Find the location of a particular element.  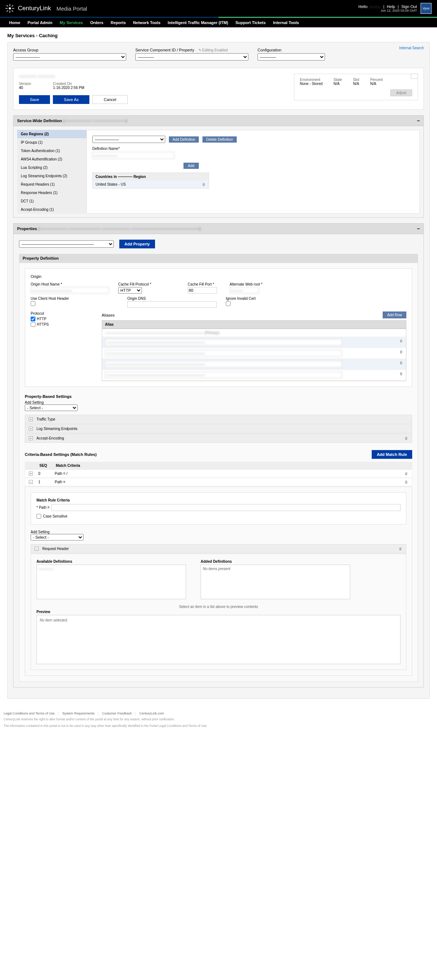

sidebar-aws4: AWS4 Authentification (2) is located at coordinates (52, 159).